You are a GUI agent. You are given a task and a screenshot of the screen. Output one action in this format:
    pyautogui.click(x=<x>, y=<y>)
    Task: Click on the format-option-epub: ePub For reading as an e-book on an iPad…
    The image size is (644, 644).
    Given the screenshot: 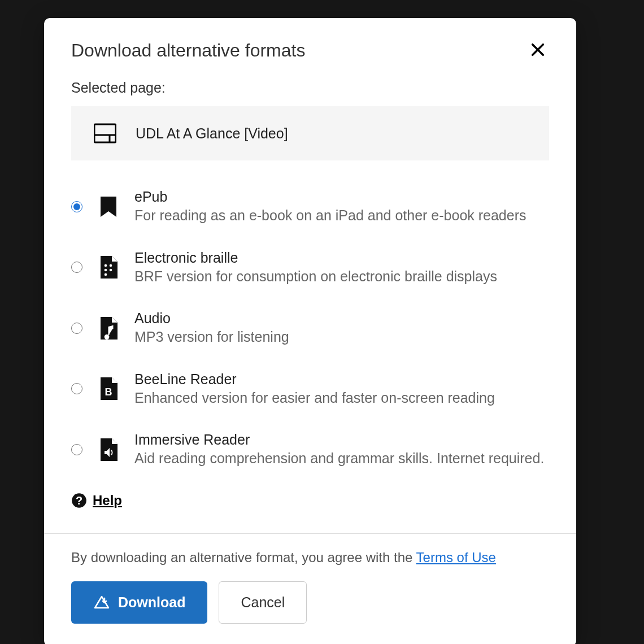 What is the action you would take?
    pyautogui.click(x=310, y=207)
    